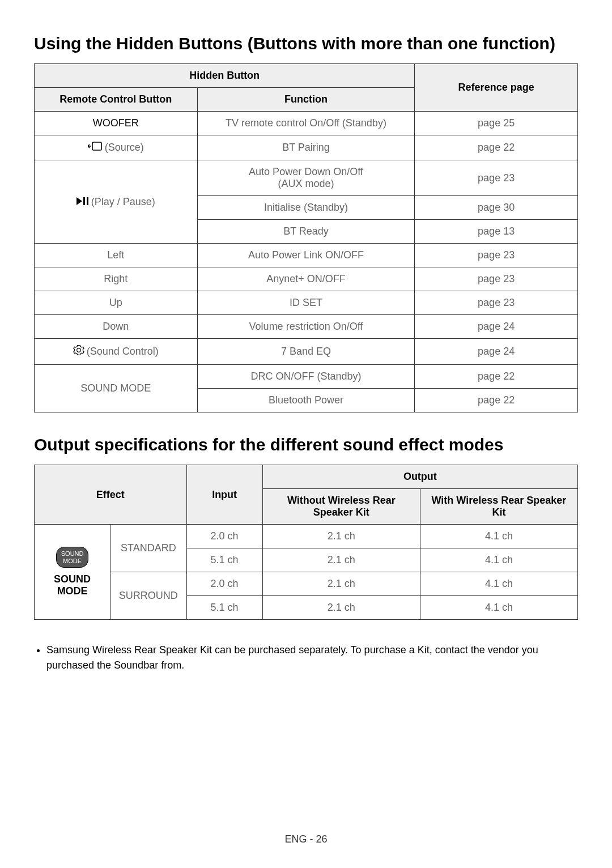 The image size is (612, 868). Describe the element at coordinates (125, 147) in the screenshot. I see `cell-button-label: (Source)` at that location.